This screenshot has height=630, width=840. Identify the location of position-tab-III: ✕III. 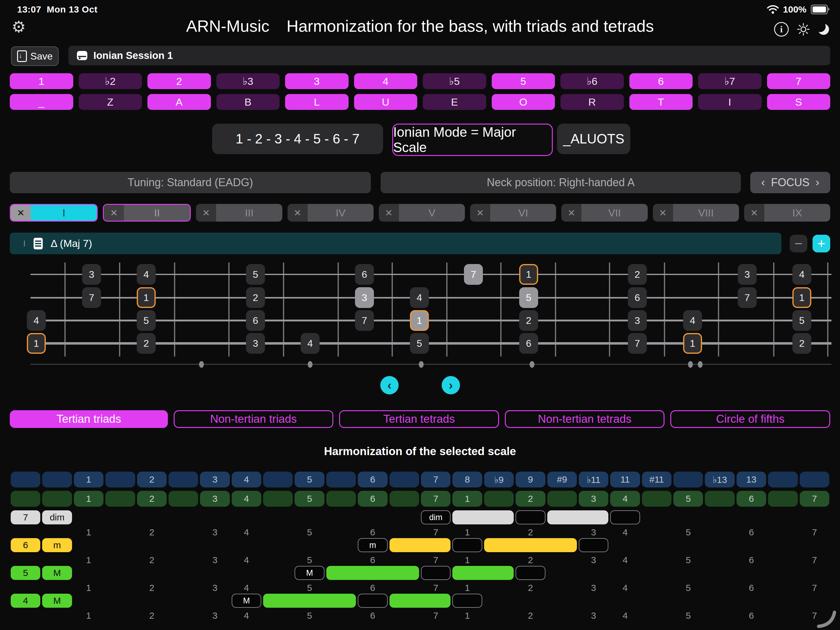
(239, 213).